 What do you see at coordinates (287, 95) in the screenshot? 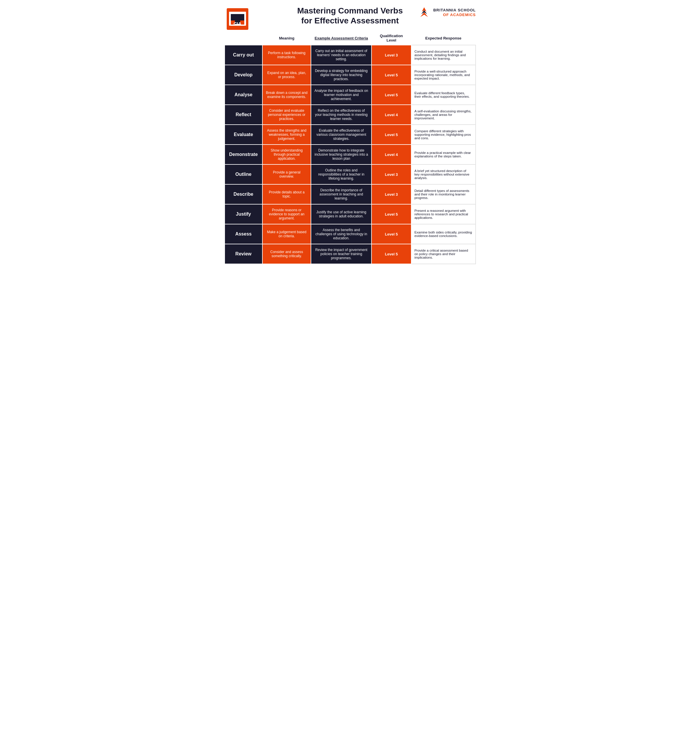
I see `meaning-cell: Break down a concept and examine its com…` at bounding box center [287, 95].